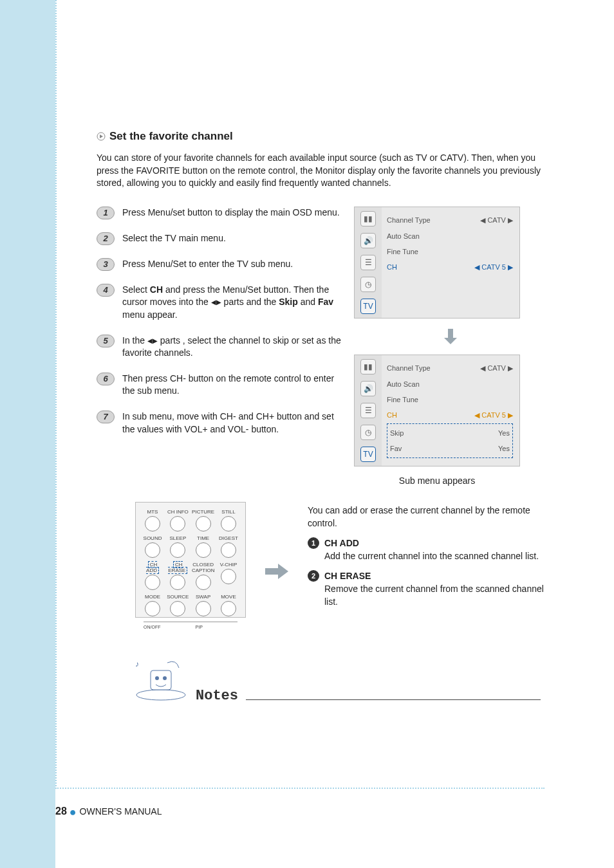 This screenshot has width=614, height=868. Describe the element at coordinates (106, 239) in the screenshot. I see `step-number: 2` at that location.